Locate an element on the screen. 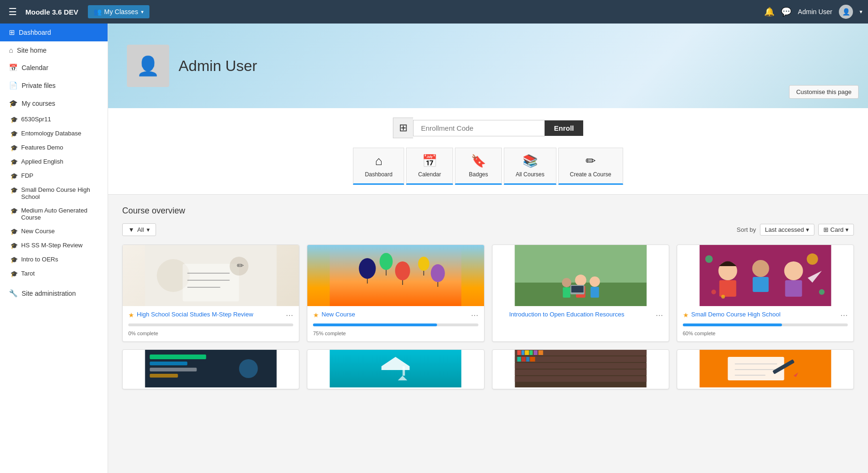  sidebar-course-small-demo: 🎓 Small Demo Course High School is located at coordinates (54, 193).